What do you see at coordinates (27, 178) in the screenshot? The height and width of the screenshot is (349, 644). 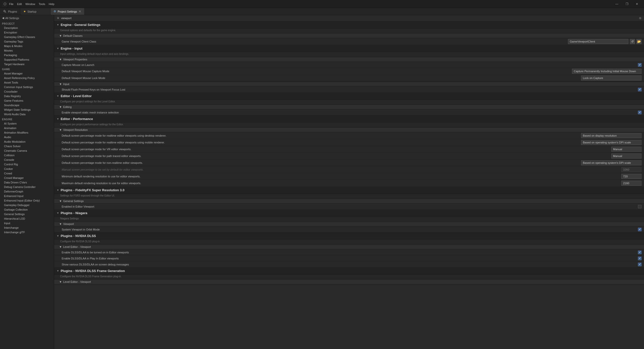 I see `sidebar-item-crowd-manager: Crowd Manager` at bounding box center [27, 178].